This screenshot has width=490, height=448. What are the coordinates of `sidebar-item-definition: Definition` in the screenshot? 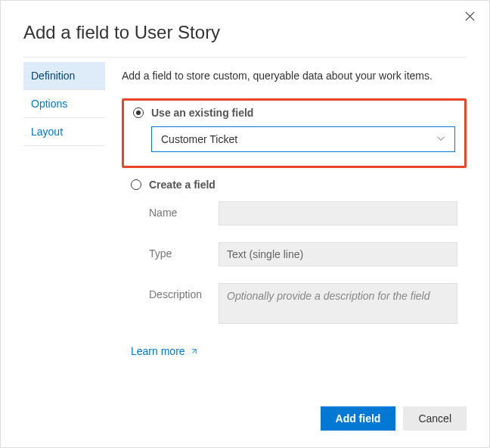 It's located at (64, 76).